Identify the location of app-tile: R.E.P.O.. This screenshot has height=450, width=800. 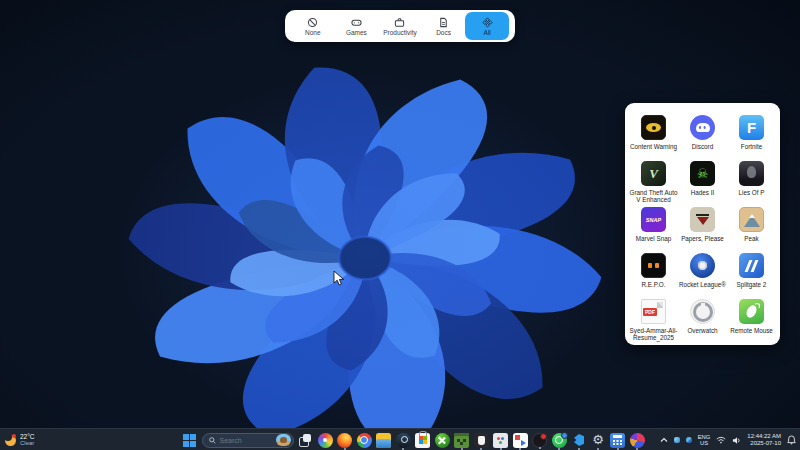
(654, 276).